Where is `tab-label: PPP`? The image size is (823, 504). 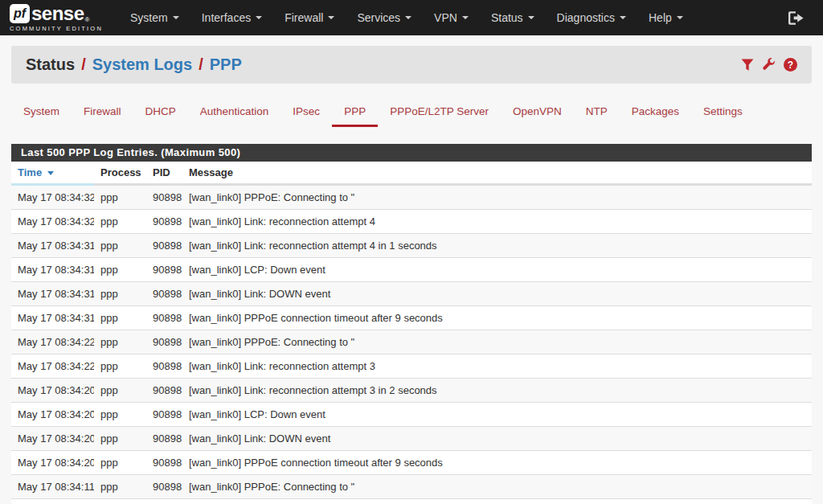
tab-label: PPP is located at coordinates (355, 111).